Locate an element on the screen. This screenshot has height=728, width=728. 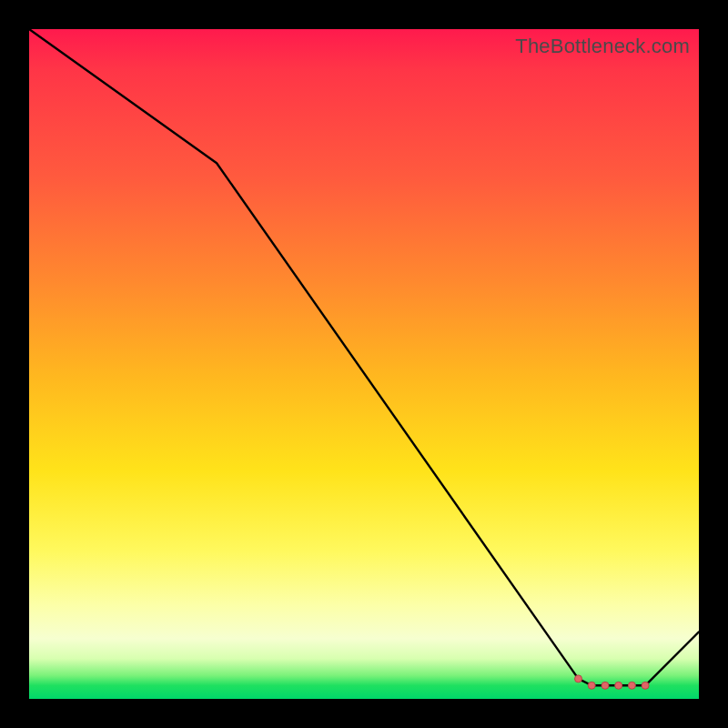
watermark-label: TheBottleneck.com is located at coordinates (602, 46).